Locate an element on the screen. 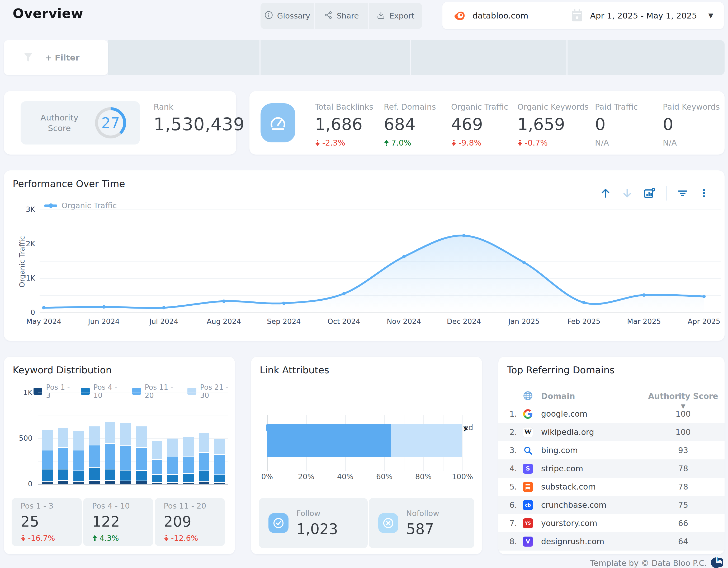 This screenshot has height=568, width=728. x-tick-label: 0% is located at coordinates (267, 477).